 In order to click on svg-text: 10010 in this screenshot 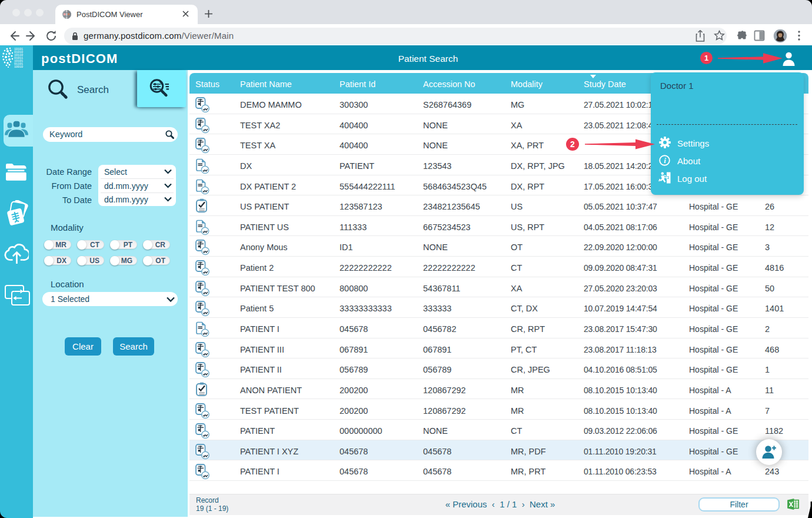, I will do `click(19, 67)`.